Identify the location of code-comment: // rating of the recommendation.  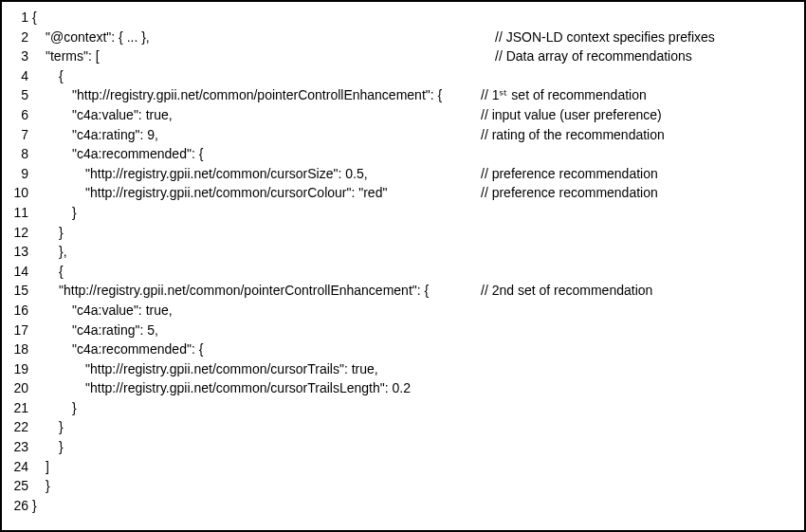
(573, 135).